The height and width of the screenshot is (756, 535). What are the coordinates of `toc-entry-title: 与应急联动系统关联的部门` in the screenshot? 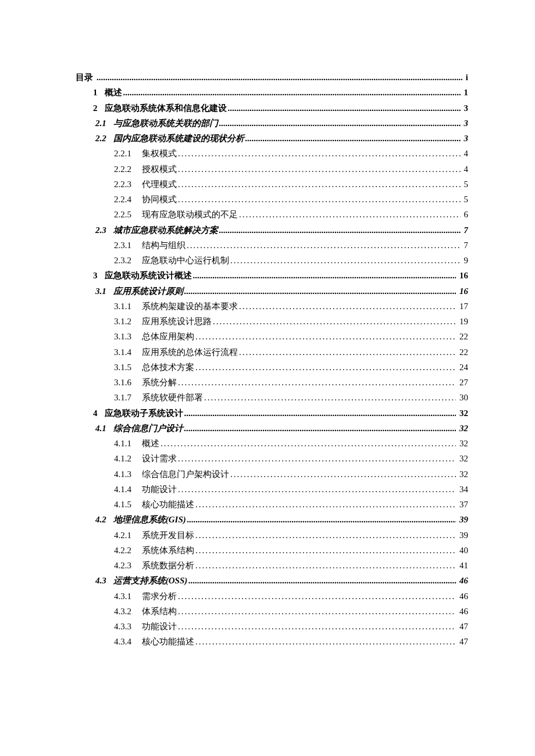 It's located at (166, 123).